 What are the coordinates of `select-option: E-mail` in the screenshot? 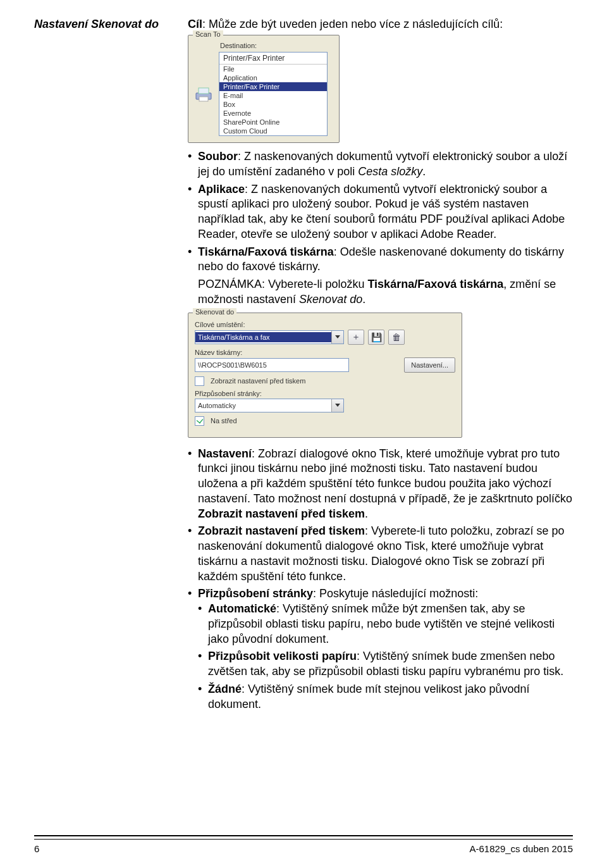 It's located at (273, 96).